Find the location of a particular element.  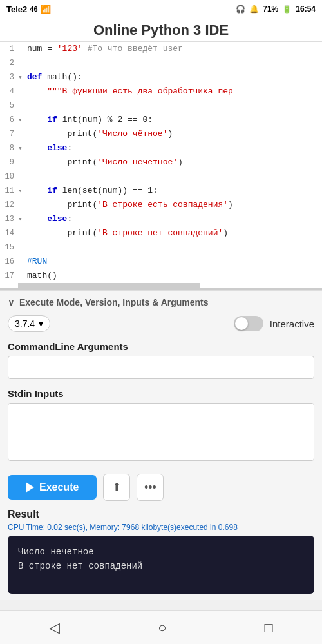

stdin-label: Stdin Inputs is located at coordinates (161, 393).